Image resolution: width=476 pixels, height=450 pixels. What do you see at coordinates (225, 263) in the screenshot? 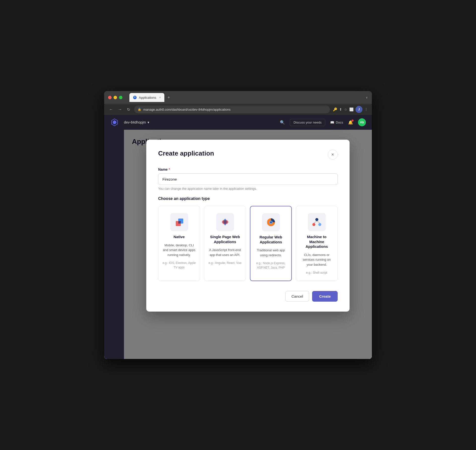
I see `spa-type-example: e.g.: Angular, React, Vue` at bounding box center [225, 263].